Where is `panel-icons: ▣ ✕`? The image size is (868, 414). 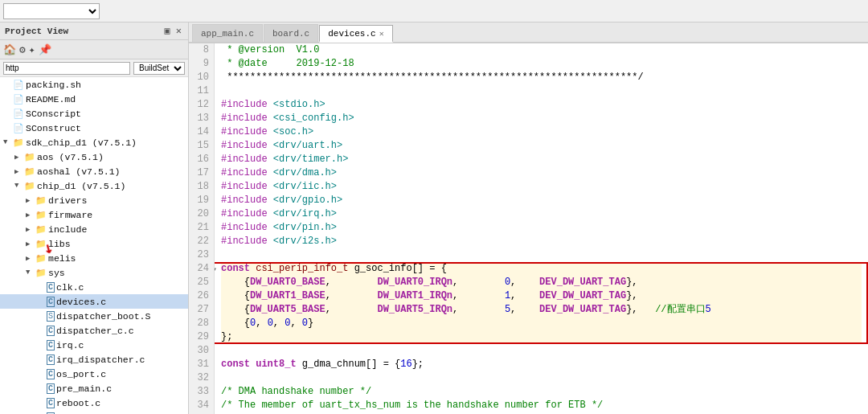 panel-icons: ▣ ✕ is located at coordinates (174, 31).